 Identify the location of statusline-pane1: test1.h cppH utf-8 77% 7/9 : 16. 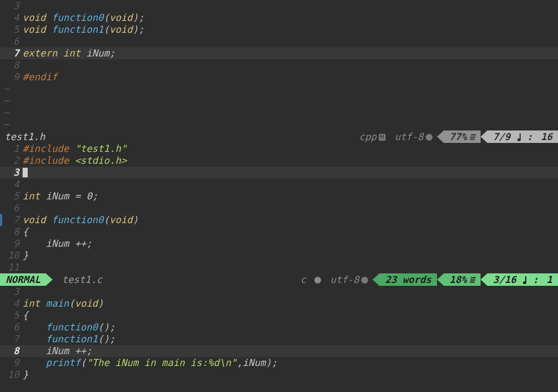
(279, 137).